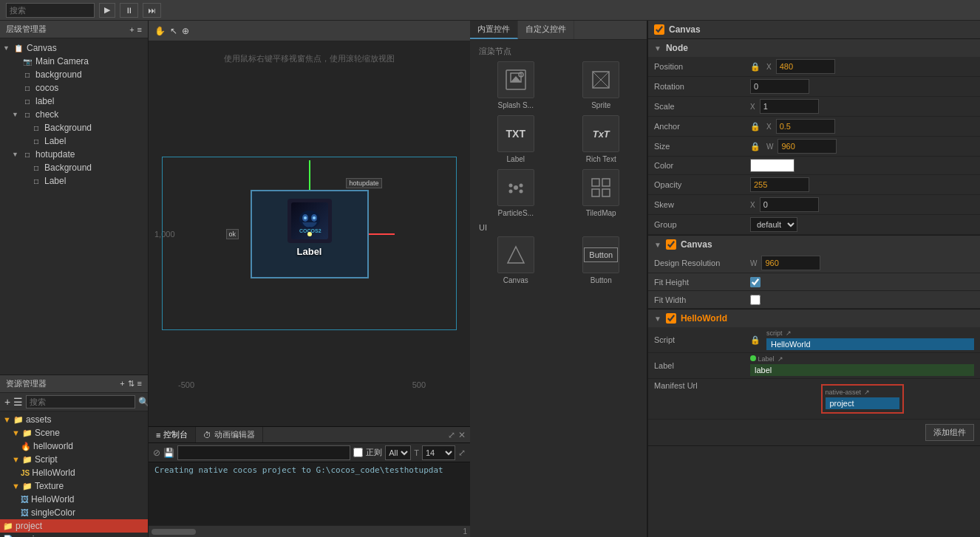 Image resolution: width=980 pixels, height=537 pixels. Describe the element at coordinates (807, 146) in the screenshot. I see `size-w-input` at that location.